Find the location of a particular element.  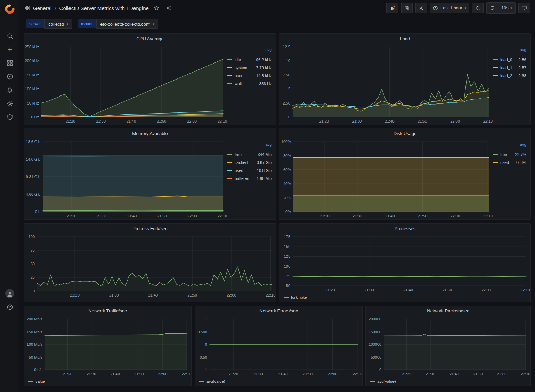

help-icon is located at coordinates (10, 307).